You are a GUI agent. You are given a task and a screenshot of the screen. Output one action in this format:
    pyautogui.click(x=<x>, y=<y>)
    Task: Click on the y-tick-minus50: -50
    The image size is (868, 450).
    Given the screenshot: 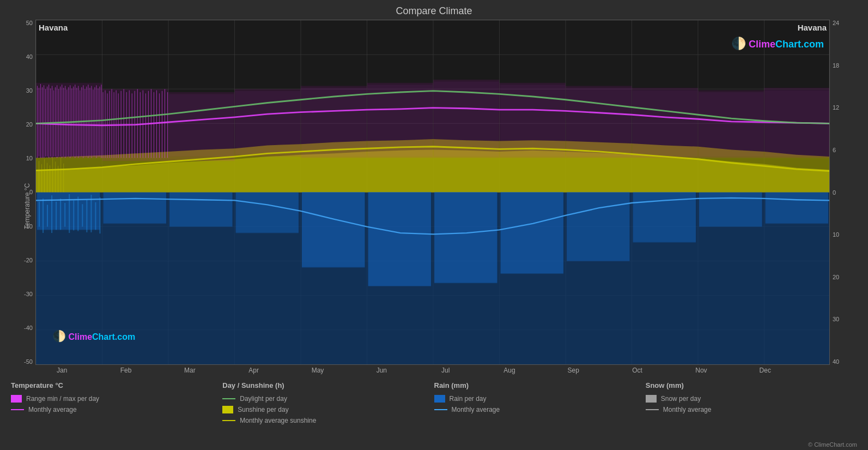 What is the action you would take?
    pyautogui.click(x=28, y=362)
    